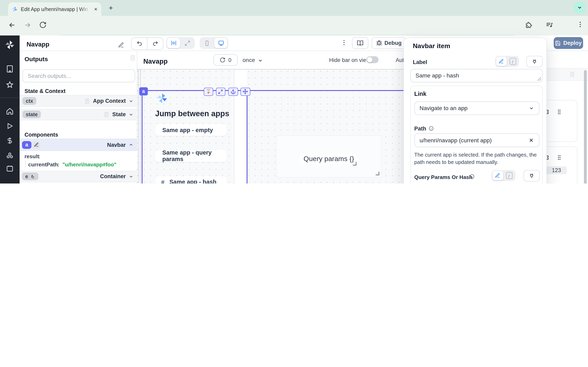 Image resolution: width=588 pixels, height=367 pixels. I want to click on e-type: Container, so click(113, 177).